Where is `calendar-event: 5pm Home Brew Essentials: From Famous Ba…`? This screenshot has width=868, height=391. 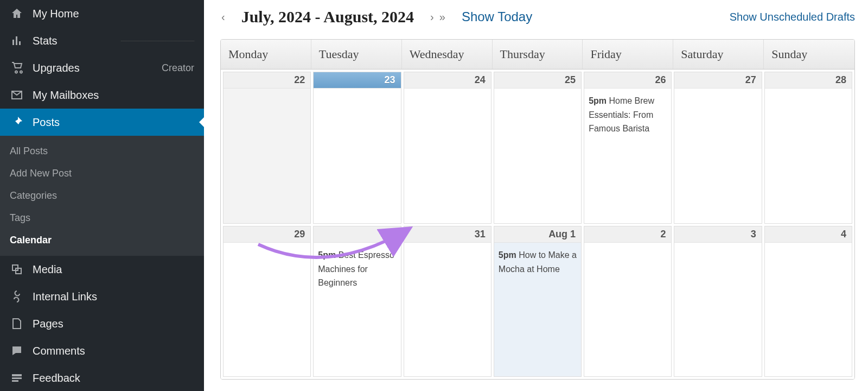 calendar-event: 5pm Home Brew Essentials: From Famous Ba… is located at coordinates (628, 115).